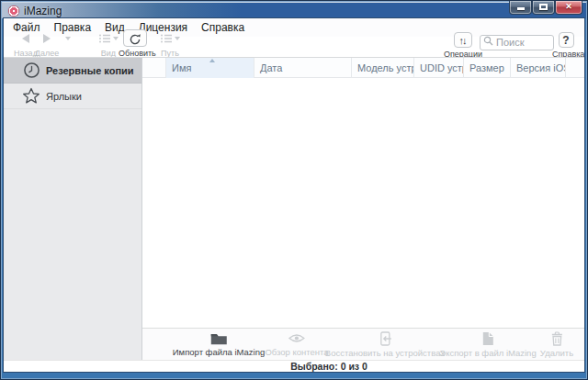  What do you see at coordinates (516, 40) in the screenshot?
I see `search-field-wrap` at bounding box center [516, 40].